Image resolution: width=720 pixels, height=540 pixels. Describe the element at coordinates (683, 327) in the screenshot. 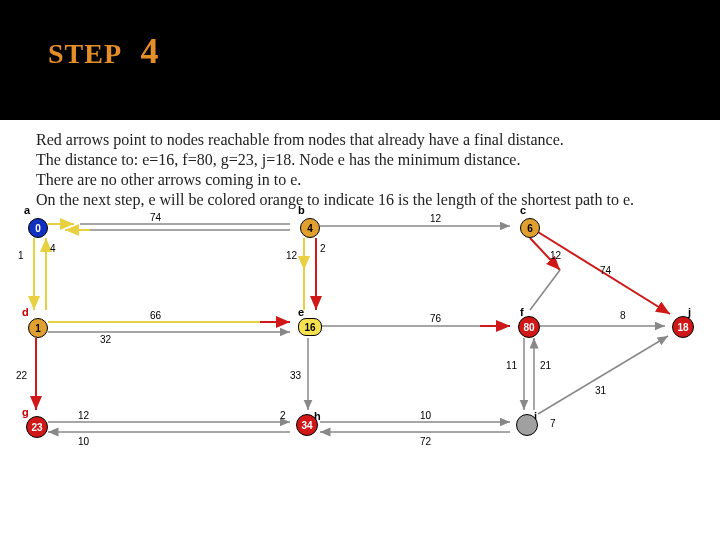

I see `node-j: 18` at that location.